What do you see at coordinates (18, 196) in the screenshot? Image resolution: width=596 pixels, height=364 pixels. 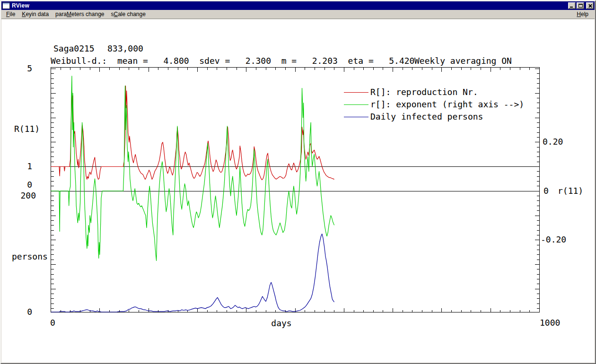 I see `persons-axis-tick-200: 200` at bounding box center [18, 196].